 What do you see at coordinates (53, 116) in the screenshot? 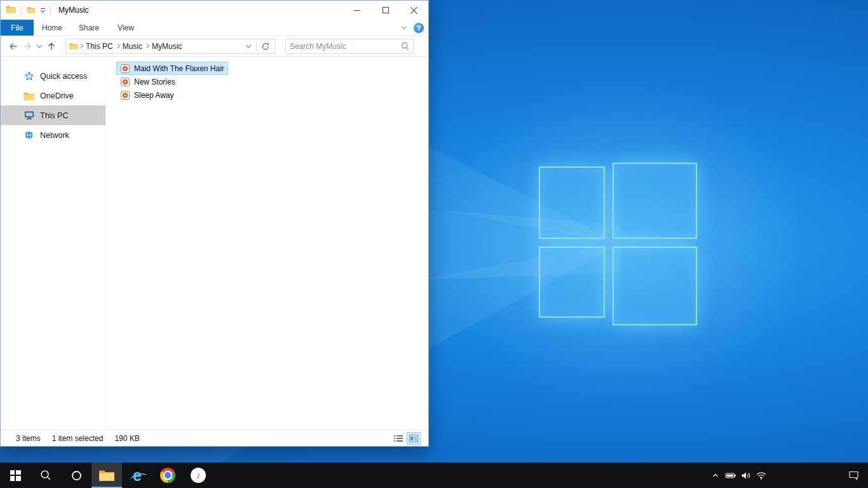
I see `sidebar-item-this-pc: This PC` at bounding box center [53, 116].